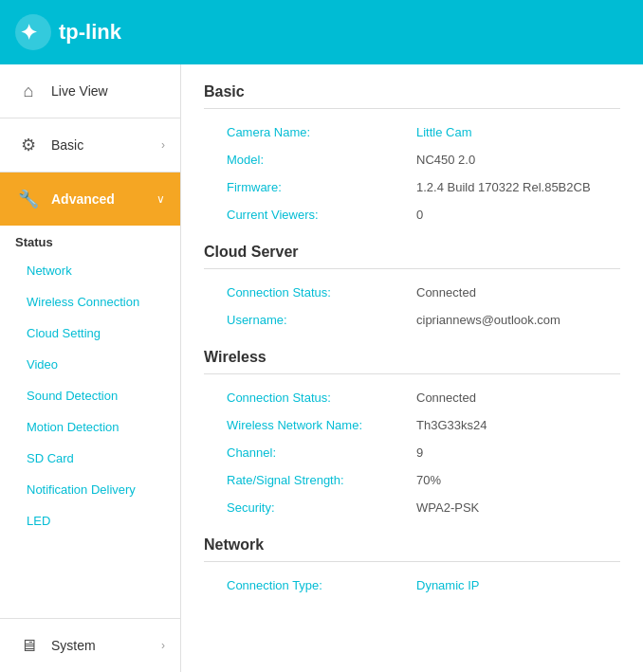  I want to click on cloud-server-divider, so click(412, 269).